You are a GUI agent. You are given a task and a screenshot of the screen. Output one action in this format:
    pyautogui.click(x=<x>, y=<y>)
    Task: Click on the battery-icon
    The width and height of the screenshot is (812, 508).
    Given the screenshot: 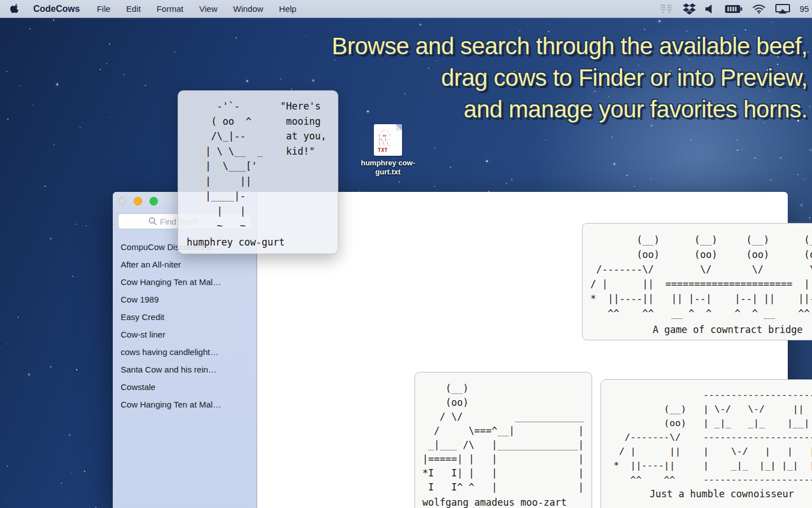 What is the action you would take?
    pyautogui.click(x=734, y=9)
    